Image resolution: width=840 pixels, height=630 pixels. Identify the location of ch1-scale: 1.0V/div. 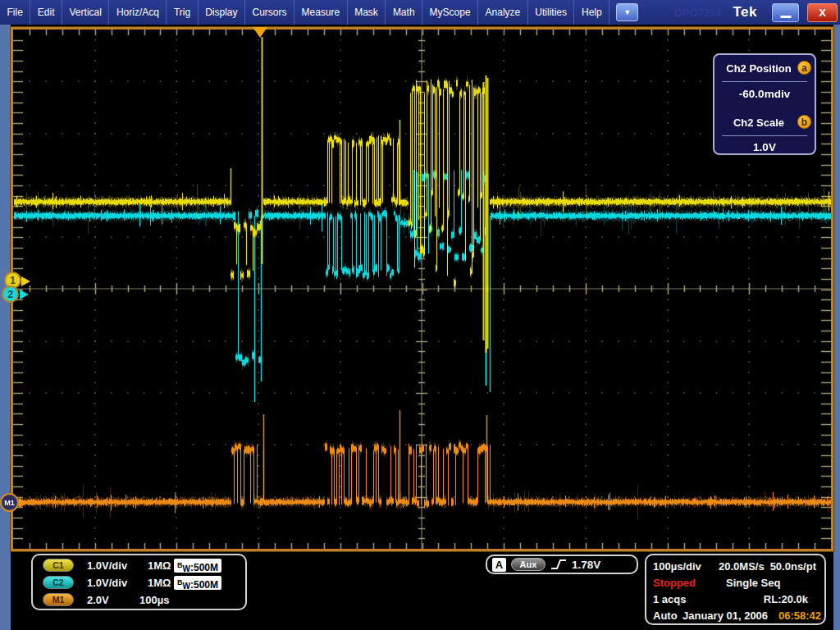
(107, 566).